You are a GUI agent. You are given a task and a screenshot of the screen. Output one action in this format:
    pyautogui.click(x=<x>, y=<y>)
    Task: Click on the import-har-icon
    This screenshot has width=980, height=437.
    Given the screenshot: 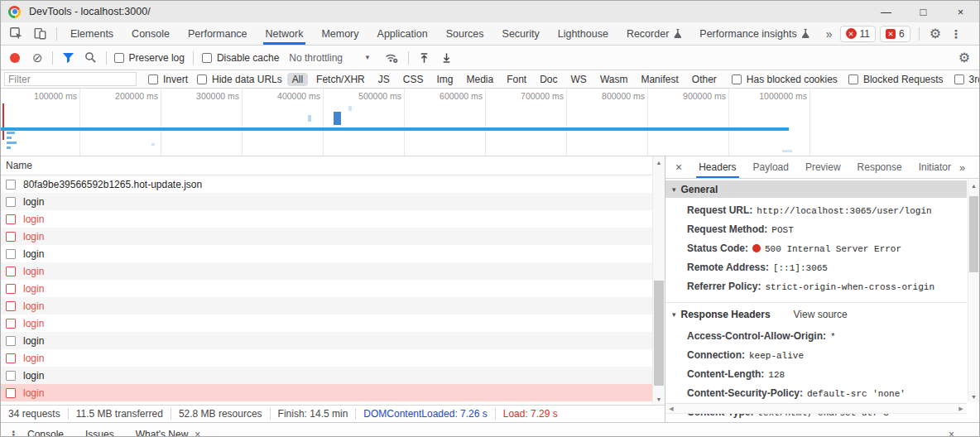 What is the action you would take?
    pyautogui.click(x=424, y=58)
    